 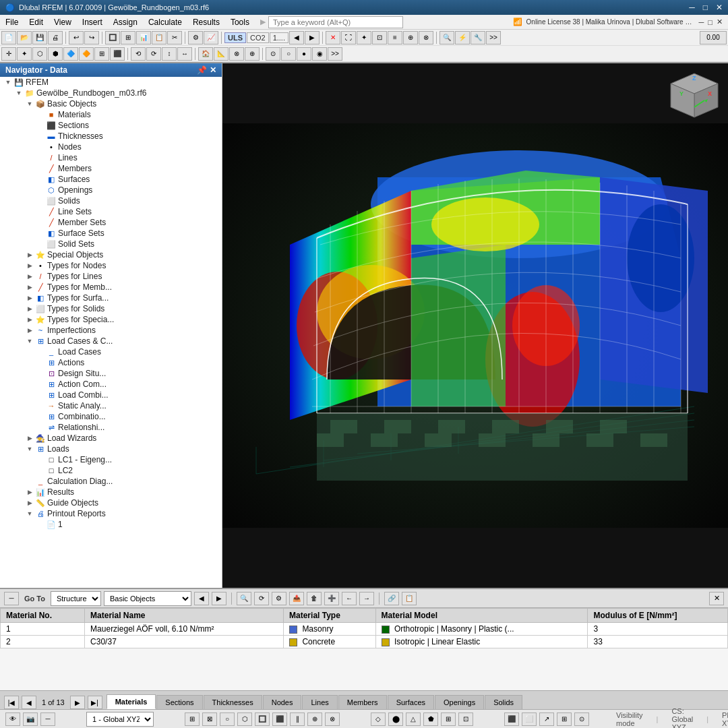 What do you see at coordinates (111, 320) in the screenshot?
I see `tree-types-special: ▶ ⭐ Types for Specia...` at bounding box center [111, 320].